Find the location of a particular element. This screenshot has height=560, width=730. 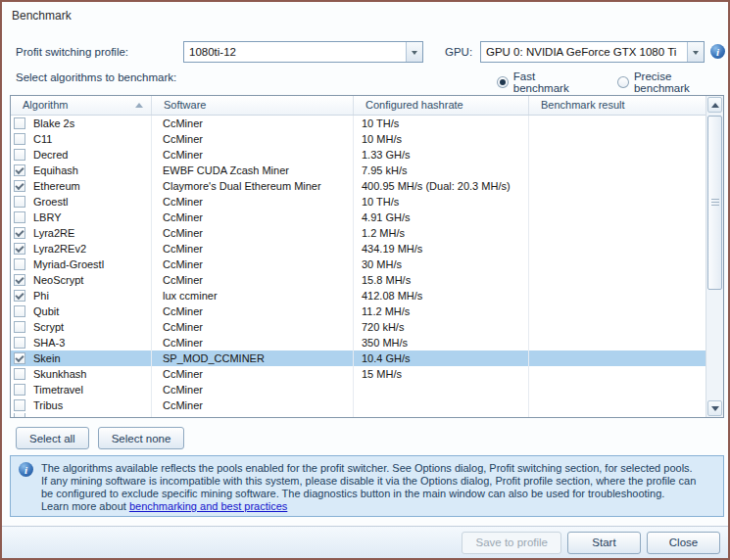

hashrate-cell: 412.08 MH/s is located at coordinates (441, 296).